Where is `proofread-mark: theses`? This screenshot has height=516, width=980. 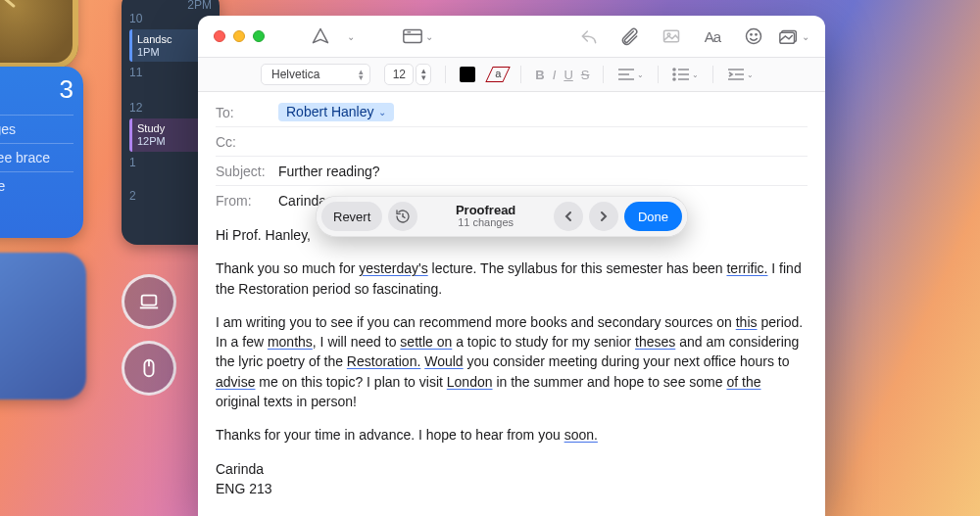
proofread-mark: theses is located at coordinates (655, 342).